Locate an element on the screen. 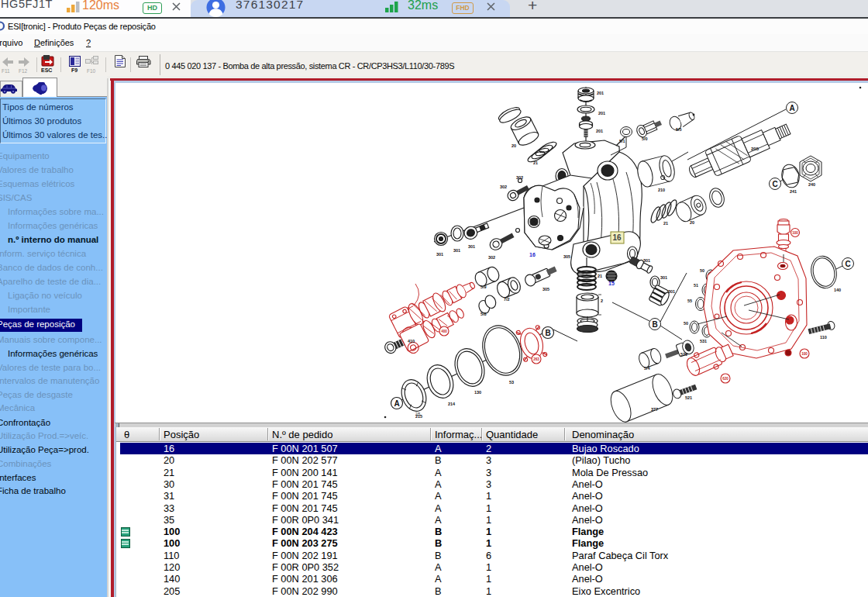 The image size is (868, 597). svg-text: 7/2 is located at coordinates (507, 299).